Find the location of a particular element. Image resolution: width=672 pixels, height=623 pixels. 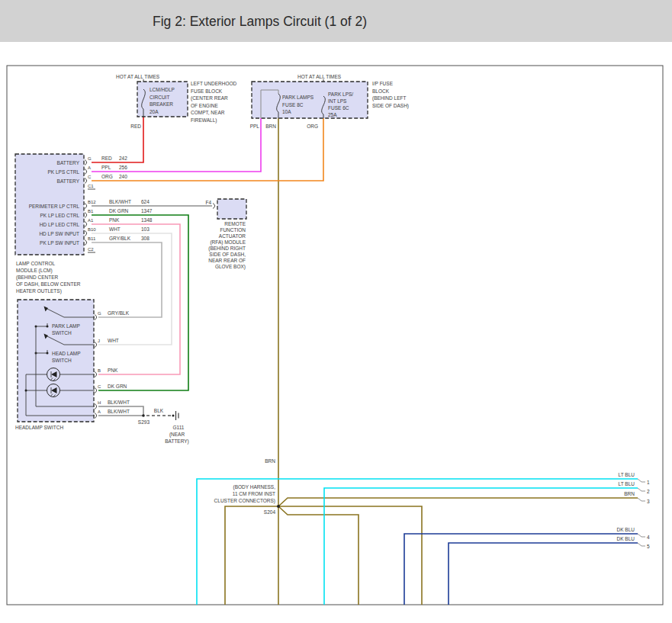

lcm-label-perimeter: PERIMETER LP CTRL is located at coordinates (55, 206).